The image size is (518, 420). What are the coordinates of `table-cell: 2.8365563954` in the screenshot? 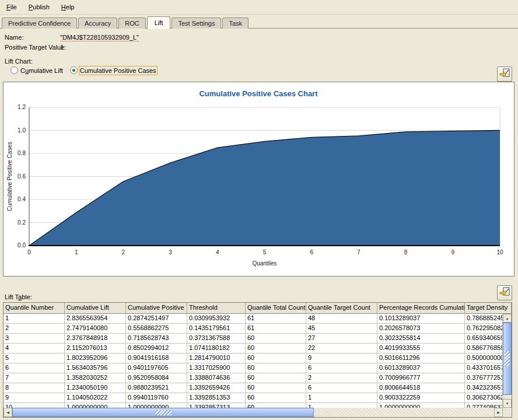 It's located at (96, 318).